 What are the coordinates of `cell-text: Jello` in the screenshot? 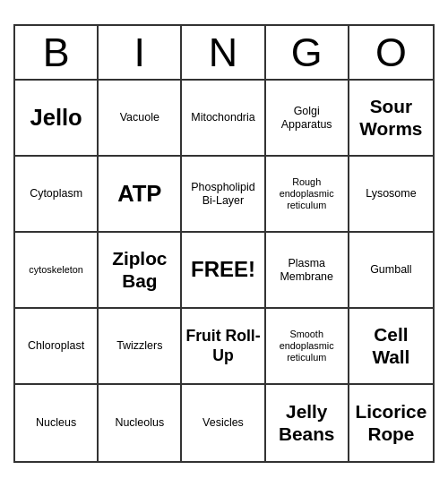 It's located at (56, 118).